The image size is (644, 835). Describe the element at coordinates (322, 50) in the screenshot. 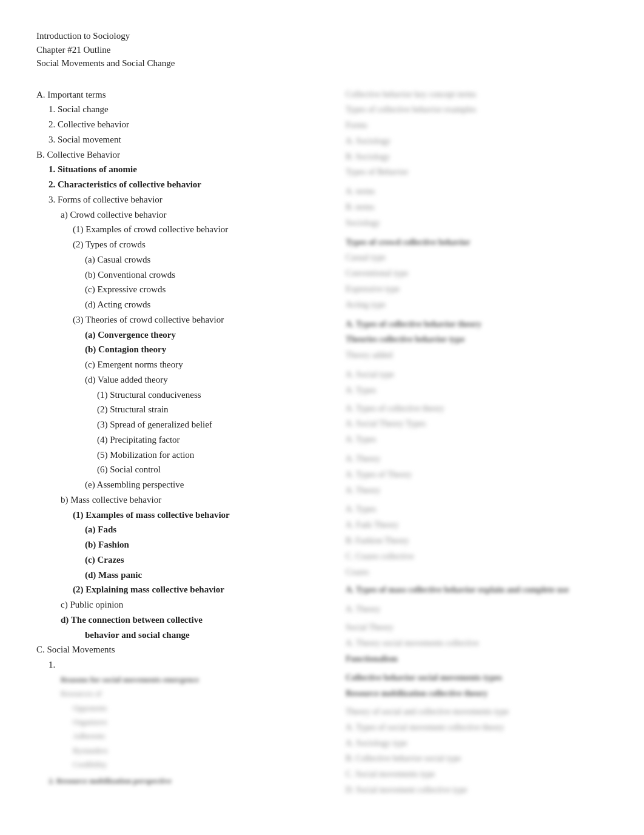

I see `header-line2: Chapter #21 Outline` at that location.